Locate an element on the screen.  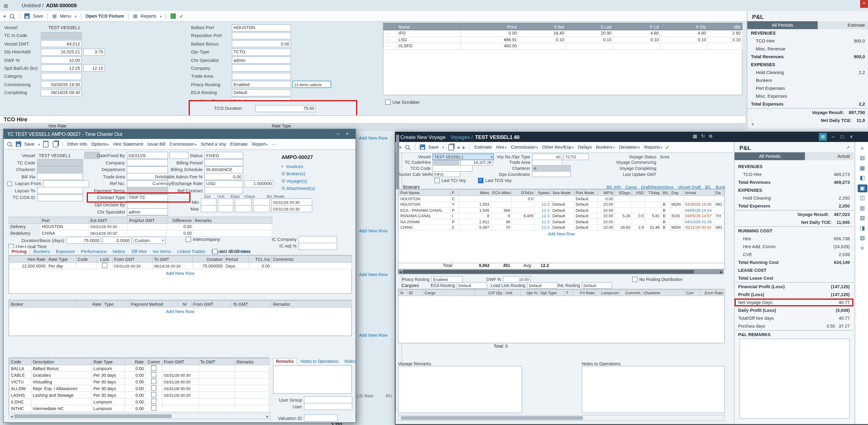
piracy-routing-input: Enabled is located at coordinates (447, 279).